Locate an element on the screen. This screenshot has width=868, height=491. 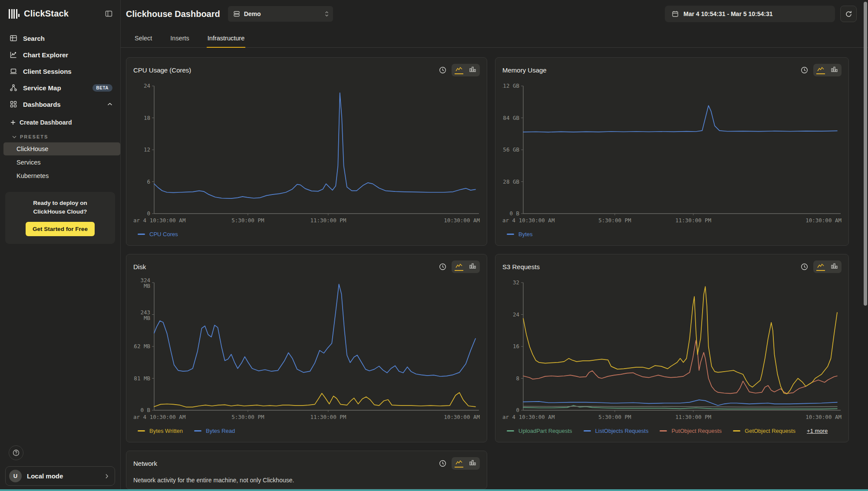
preset-item-clickhouse: ClickHouse is located at coordinates (62, 149).